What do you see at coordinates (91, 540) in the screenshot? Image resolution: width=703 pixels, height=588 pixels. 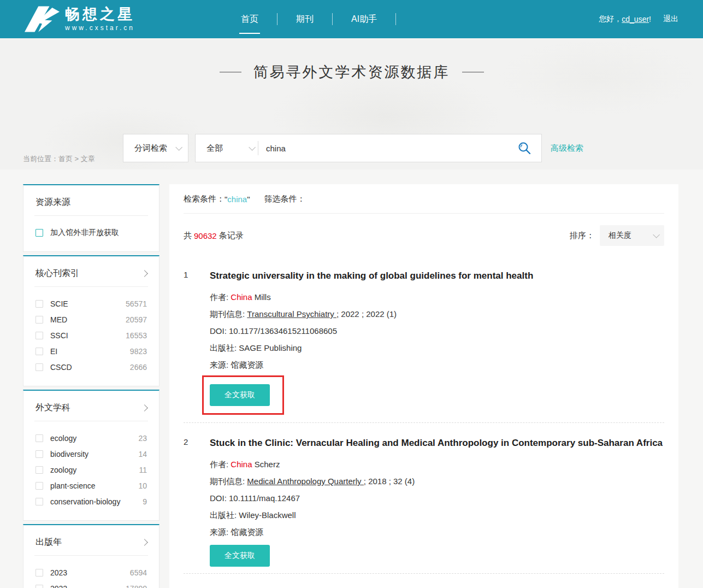 I see `section-title-year: 出版年` at bounding box center [91, 540].